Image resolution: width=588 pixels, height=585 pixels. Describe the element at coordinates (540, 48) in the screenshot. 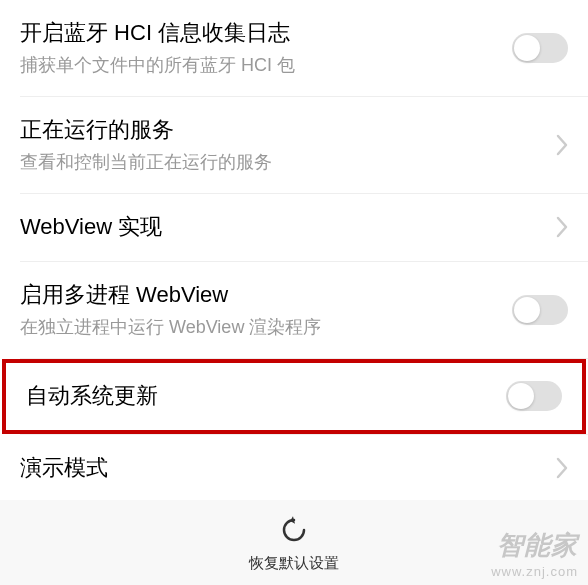

I see `toggle-bluetooth-hci` at that location.